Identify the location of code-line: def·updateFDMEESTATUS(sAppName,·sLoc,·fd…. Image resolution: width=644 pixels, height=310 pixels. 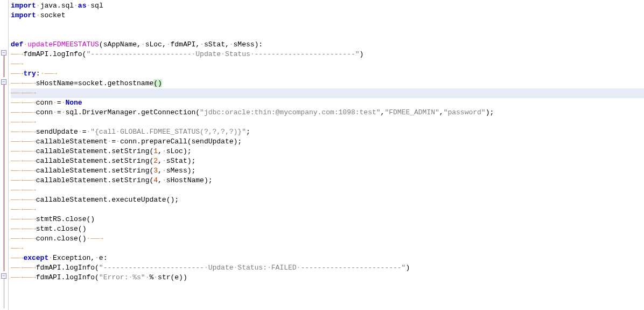
(327, 45).